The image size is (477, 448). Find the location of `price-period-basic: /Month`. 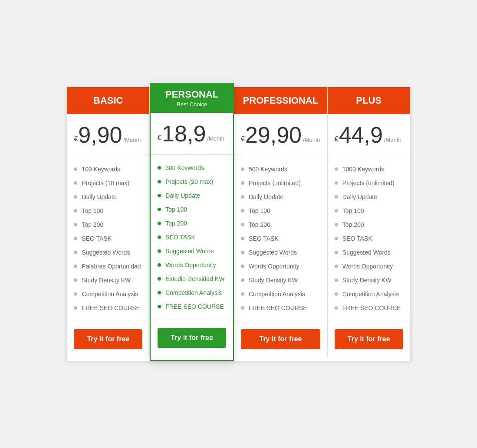

price-period-basic: /Month is located at coordinates (132, 140).